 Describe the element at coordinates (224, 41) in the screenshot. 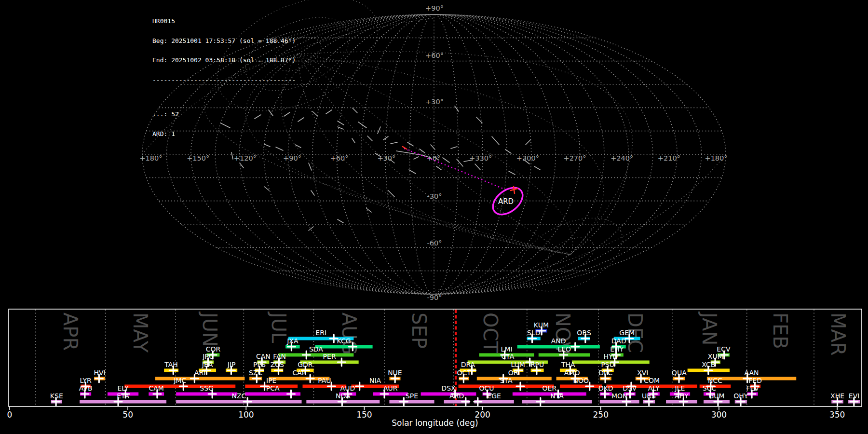

I see `begin-time: Beg: 20251001 17:53:57 (sol = 188.46°)` at that location.